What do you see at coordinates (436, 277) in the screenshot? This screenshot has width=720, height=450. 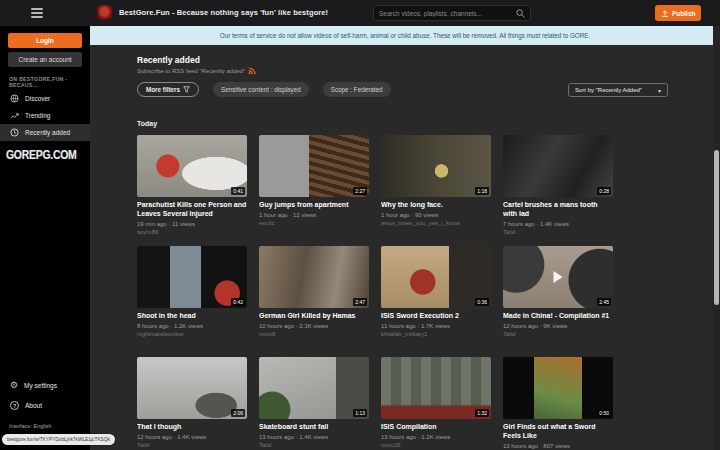 I see `video-thumbnail: 0:36` at bounding box center [436, 277].